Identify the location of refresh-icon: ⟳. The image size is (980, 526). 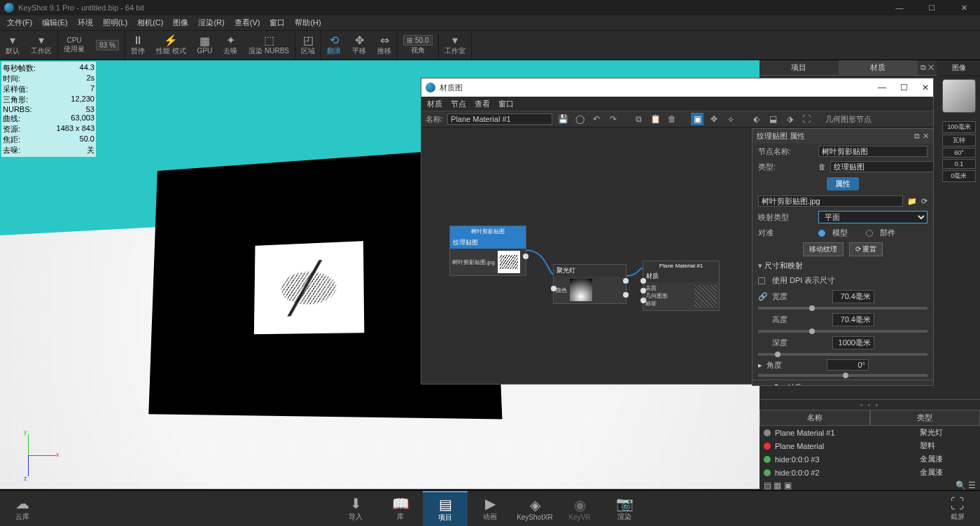
(924, 202).